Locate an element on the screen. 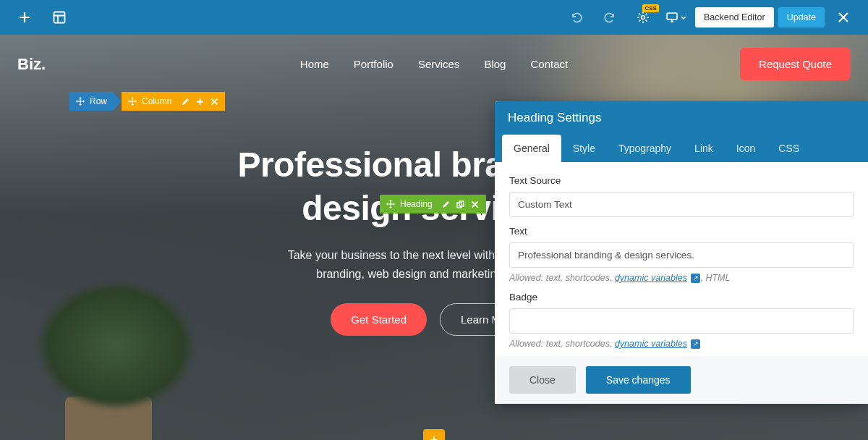 The width and height of the screenshot is (868, 440). request-quote-button: Request Quote is located at coordinates (796, 64).